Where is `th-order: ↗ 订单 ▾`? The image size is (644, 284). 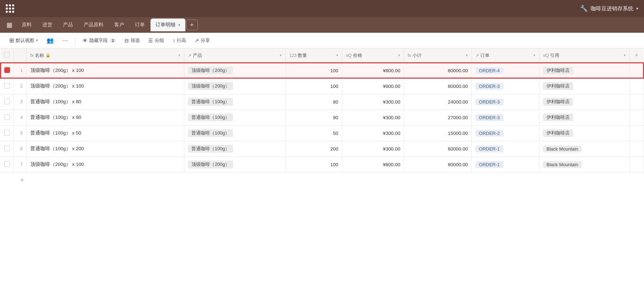
th-order: ↗ 订单 ▾ is located at coordinates (506, 56).